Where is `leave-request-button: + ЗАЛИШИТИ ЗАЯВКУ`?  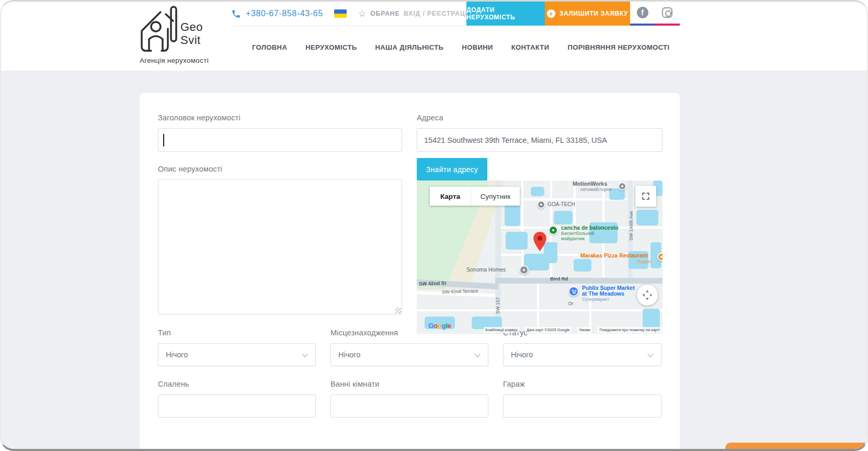
leave-request-button: + ЗАЛИШИТИ ЗАЯВКУ is located at coordinates (588, 14).